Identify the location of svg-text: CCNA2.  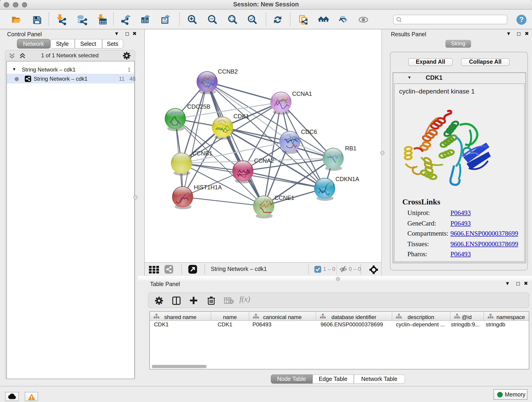
(264, 160).